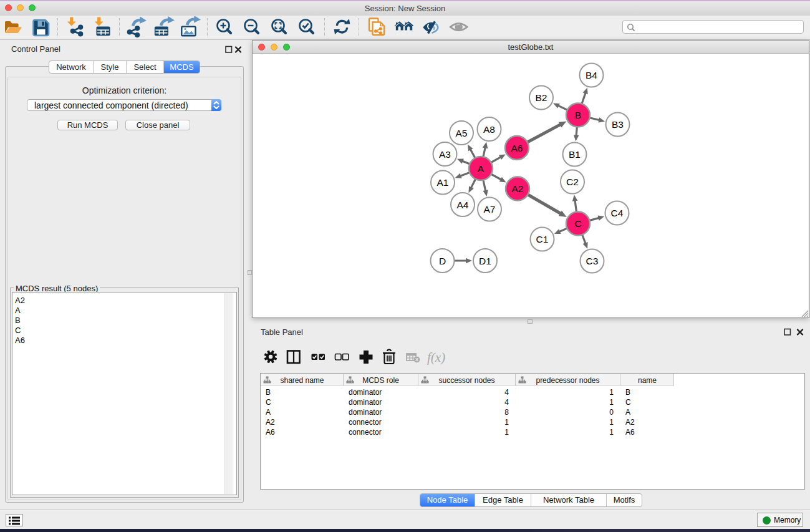 The image size is (810, 532). I want to click on svg-text: B3, so click(617, 125).